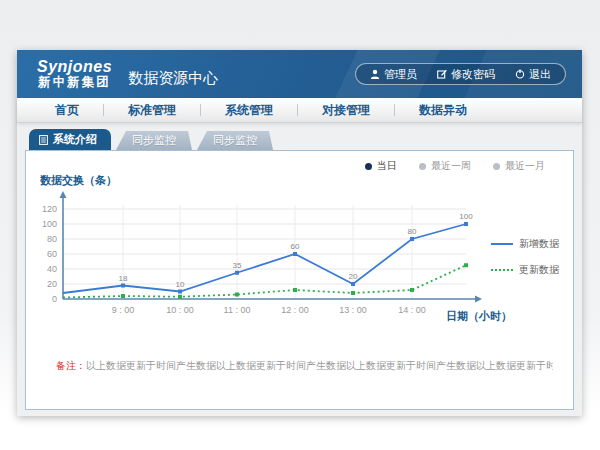 Image resolution: width=600 pixels, height=450 pixels. Describe the element at coordinates (479, 316) in the screenshot. I see `x-axis-title: 日期（小时）` at that location.